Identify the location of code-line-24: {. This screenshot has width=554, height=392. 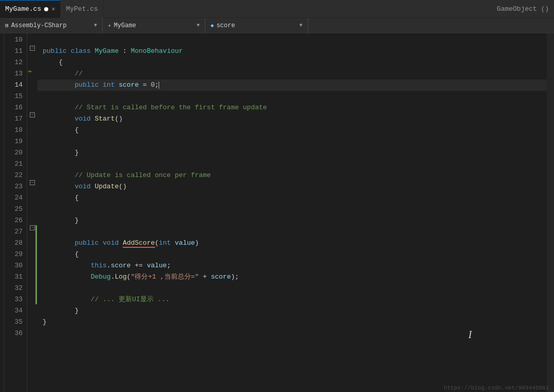
(292, 198).